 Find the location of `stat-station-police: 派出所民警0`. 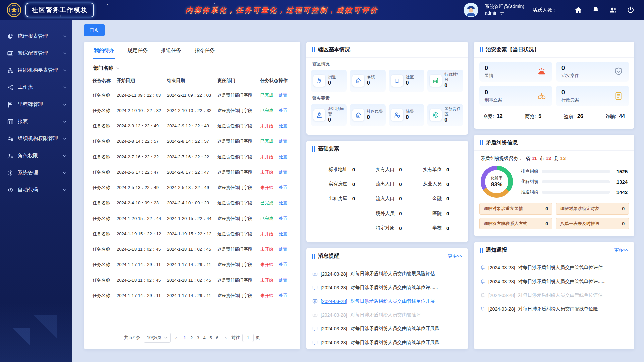

stat-station-police: 派出所民警0 is located at coordinates (329, 115).